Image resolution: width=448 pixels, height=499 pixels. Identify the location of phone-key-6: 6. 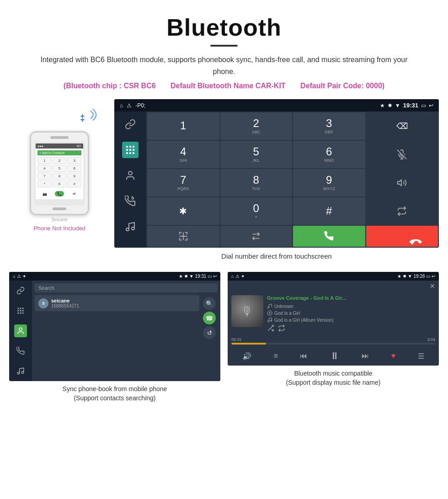
(74, 168).